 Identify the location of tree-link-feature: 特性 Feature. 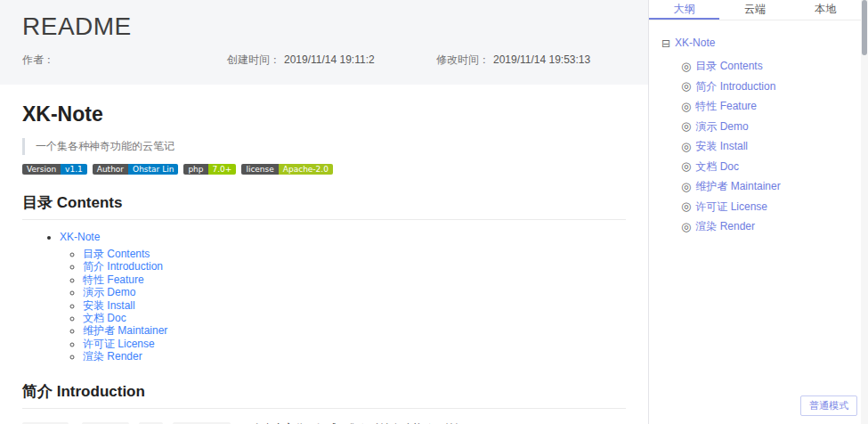
(726, 107).